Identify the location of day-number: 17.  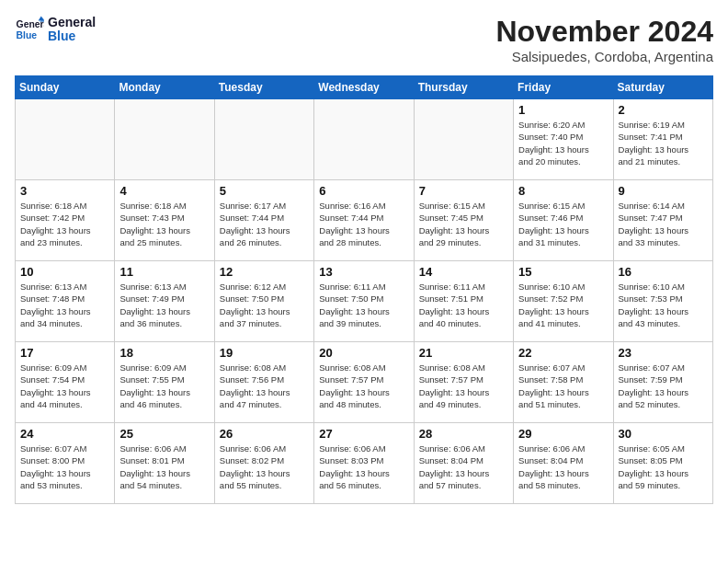
(64, 353).